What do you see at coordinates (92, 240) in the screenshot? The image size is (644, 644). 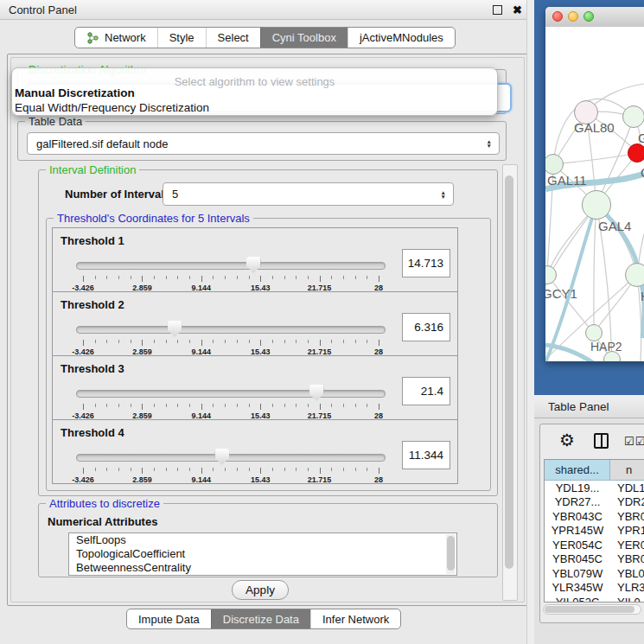 I see `threshold-label-1: Threshold 1` at bounding box center [92, 240].